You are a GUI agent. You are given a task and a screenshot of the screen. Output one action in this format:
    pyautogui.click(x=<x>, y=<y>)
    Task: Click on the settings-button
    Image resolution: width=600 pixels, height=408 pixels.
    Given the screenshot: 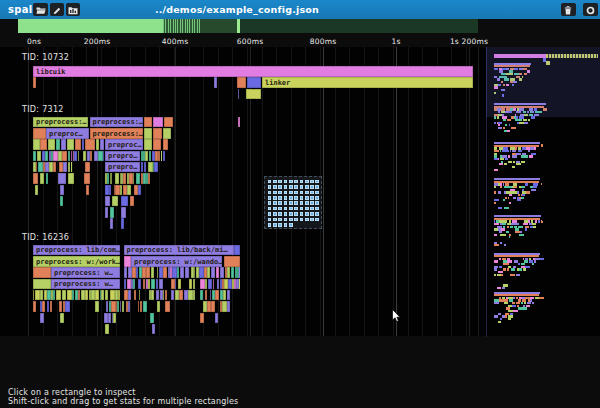 What is the action you would take?
    pyautogui.click(x=590, y=10)
    